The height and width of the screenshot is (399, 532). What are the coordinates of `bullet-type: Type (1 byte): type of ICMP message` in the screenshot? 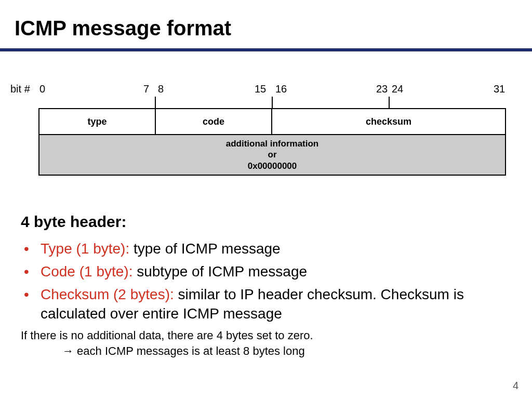 It's located at (266, 249).